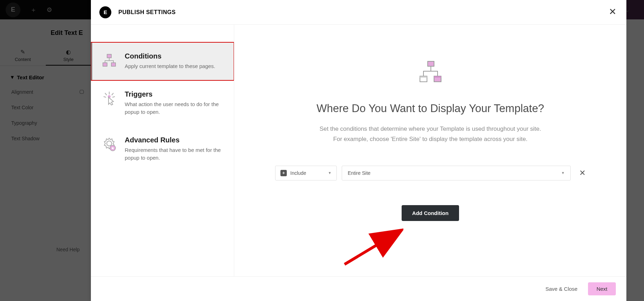  I want to click on condition-row: ＋ Include ▼ Entire Site ▼ ✕, so click(431, 173).